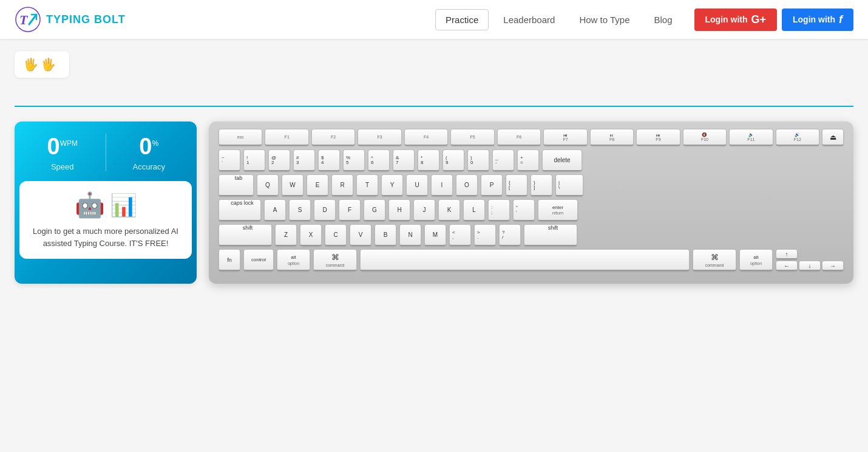 The width and height of the screenshot is (868, 452). Describe the element at coordinates (442, 185) in the screenshot. I see `key-i: I` at that location.